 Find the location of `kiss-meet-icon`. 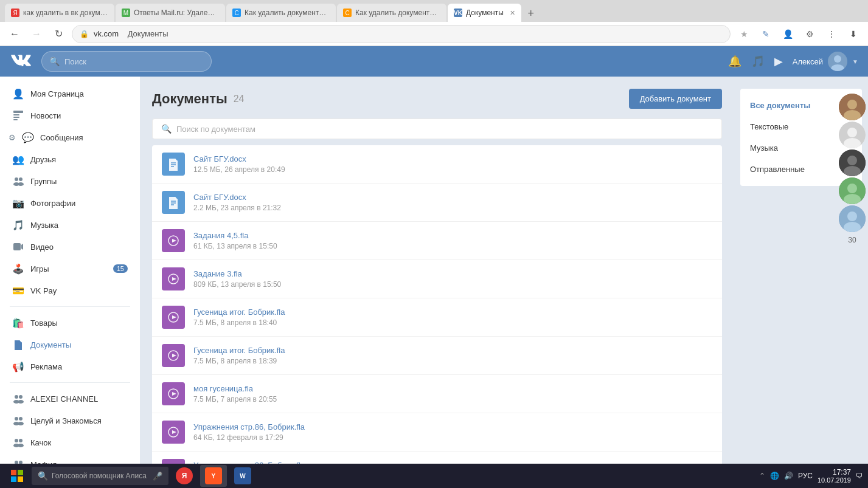

kiss-meet-icon is located at coordinates (18, 421).